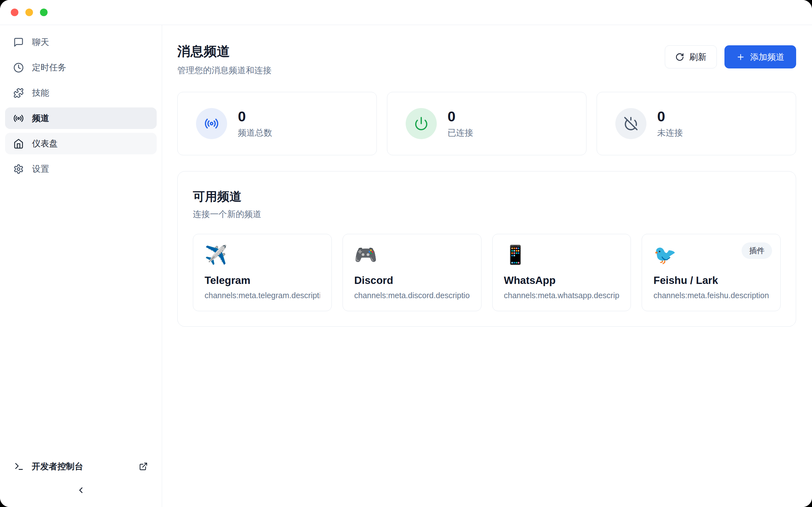 Image resolution: width=812 pixels, height=507 pixels. I want to click on sidebar-item-dashboard: 仪表盘, so click(81, 144).